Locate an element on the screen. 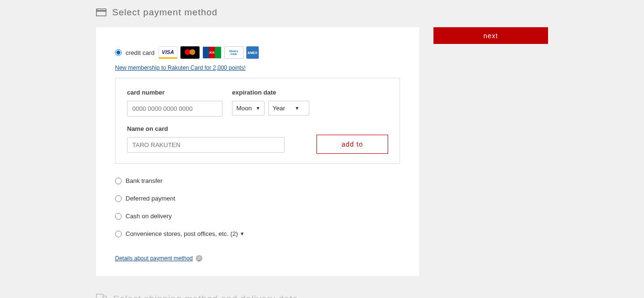 The image size is (644, 298). label-credit-card: credit card is located at coordinates (140, 53).